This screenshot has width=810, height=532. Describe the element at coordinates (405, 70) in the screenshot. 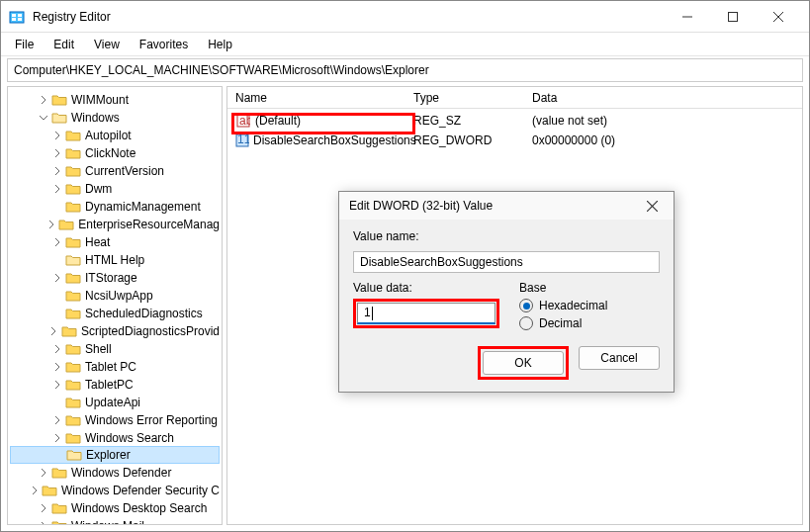

I see `address-bar: Computer\HKEY_LOCAL_MACHINE\SOFTWARE\Mic…` at that location.